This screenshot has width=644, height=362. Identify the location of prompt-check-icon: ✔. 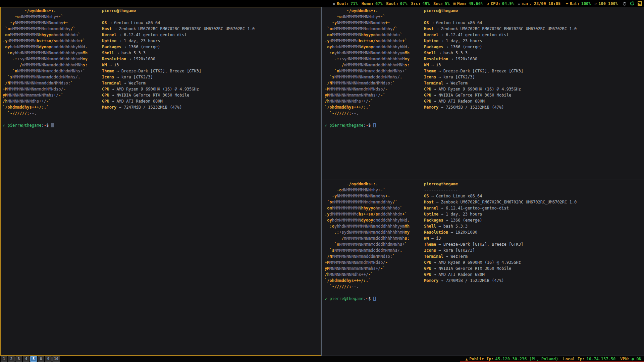
(327, 299).